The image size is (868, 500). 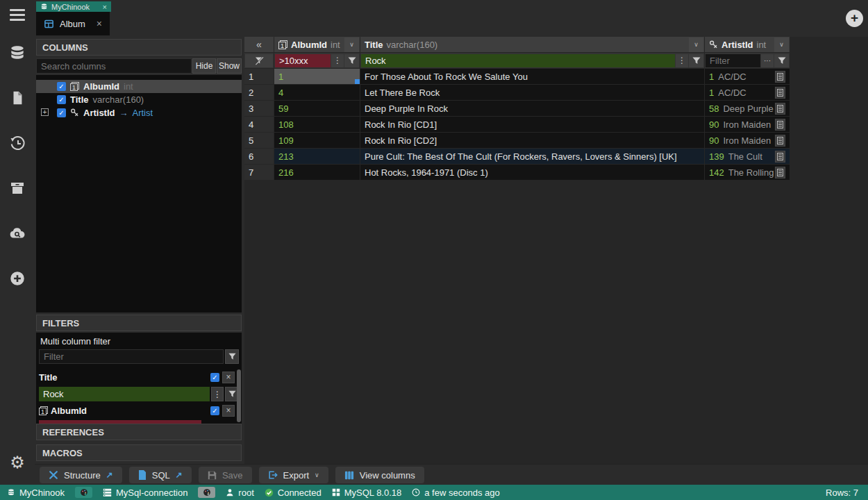 I want to click on search-columns-input, so click(x=114, y=66).